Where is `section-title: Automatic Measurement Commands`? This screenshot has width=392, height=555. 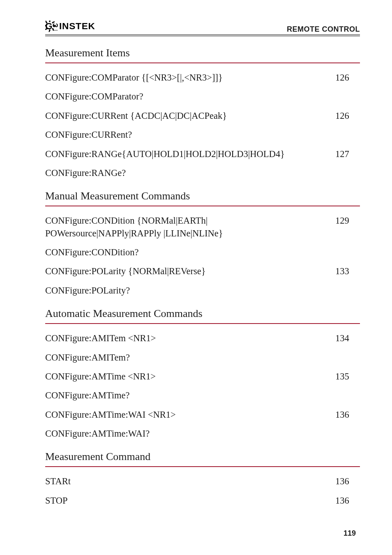 section-title: Automatic Measurement Commands is located at coordinates (203, 314).